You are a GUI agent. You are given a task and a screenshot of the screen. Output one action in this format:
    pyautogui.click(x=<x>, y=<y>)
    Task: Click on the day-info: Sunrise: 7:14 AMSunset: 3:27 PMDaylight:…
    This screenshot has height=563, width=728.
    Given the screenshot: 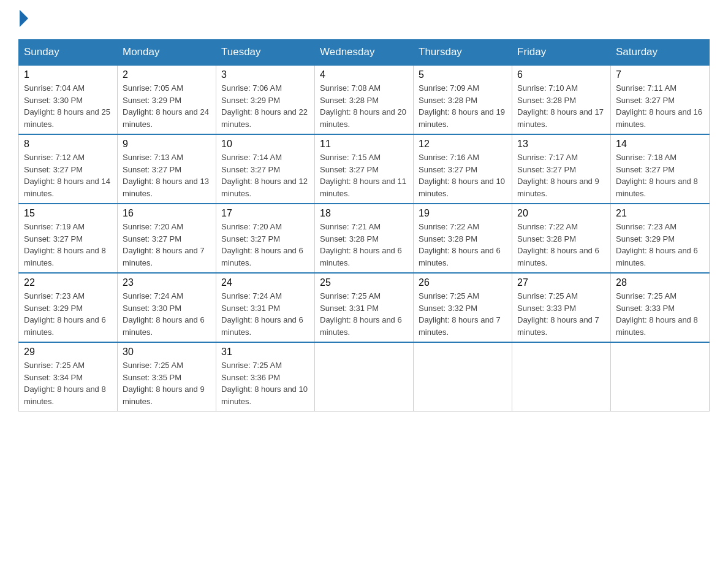 What is the action you would take?
    pyautogui.click(x=265, y=175)
    